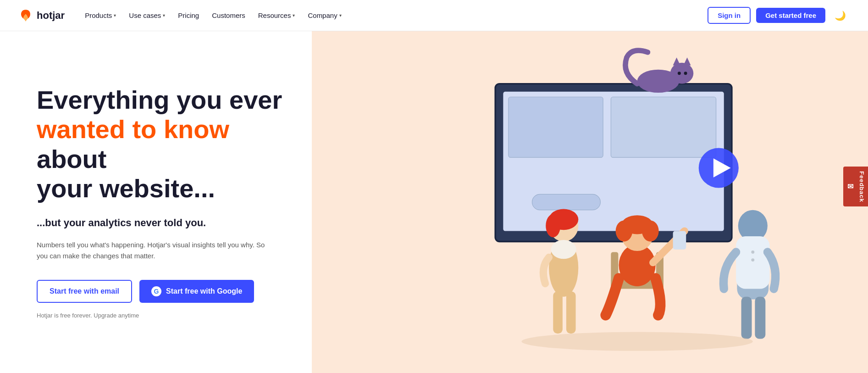  What do you see at coordinates (213, 16) in the screenshot?
I see `nav-links: Products ▾ Use cases ▾ Pricing Customers…` at bounding box center [213, 16].